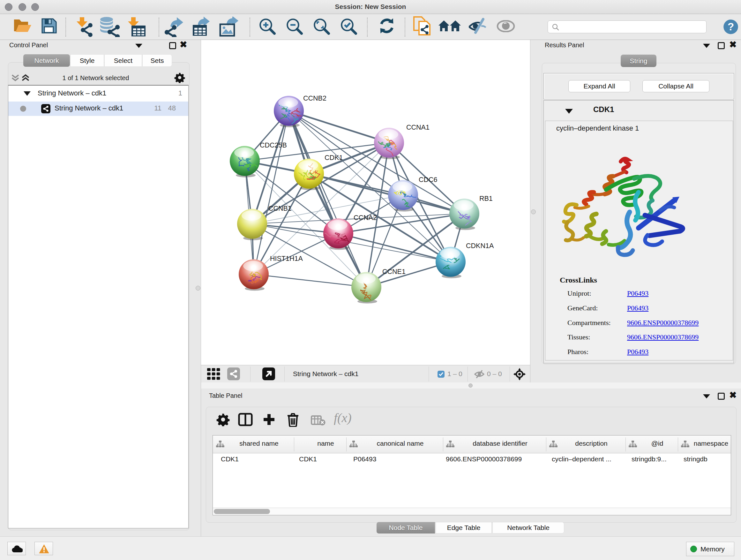 This screenshot has width=741, height=560. What do you see at coordinates (394, 271) in the screenshot?
I see `svg-text: CCNE1` at bounding box center [394, 271].